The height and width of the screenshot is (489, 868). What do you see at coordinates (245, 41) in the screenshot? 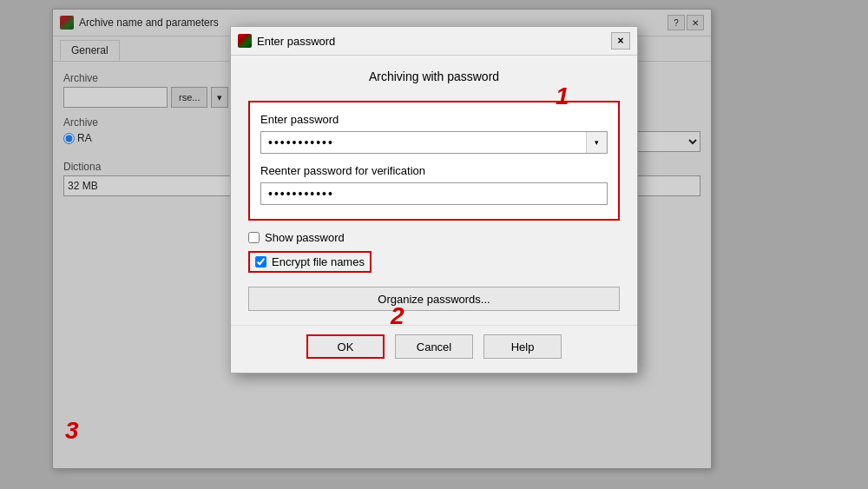
I see `modal-winrar-icon` at bounding box center [245, 41].